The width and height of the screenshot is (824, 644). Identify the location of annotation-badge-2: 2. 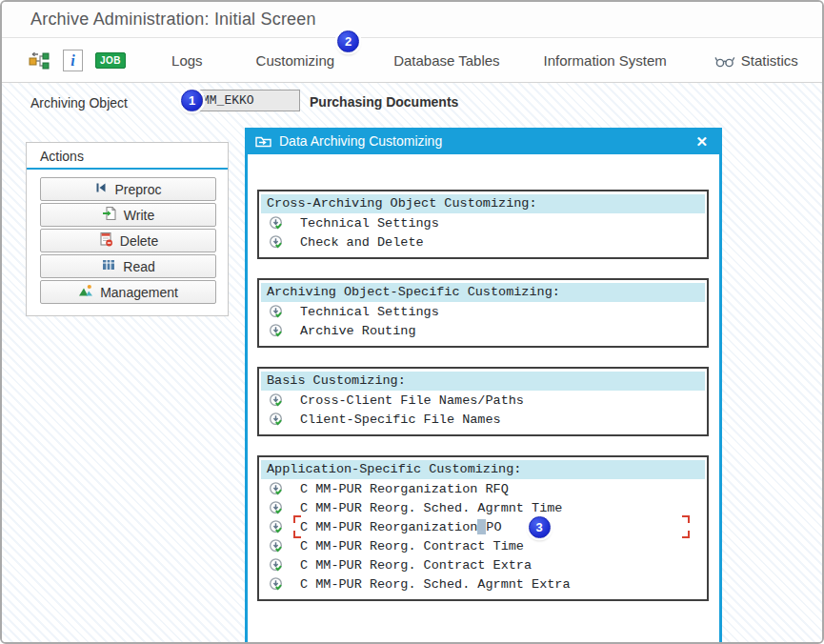
(349, 42).